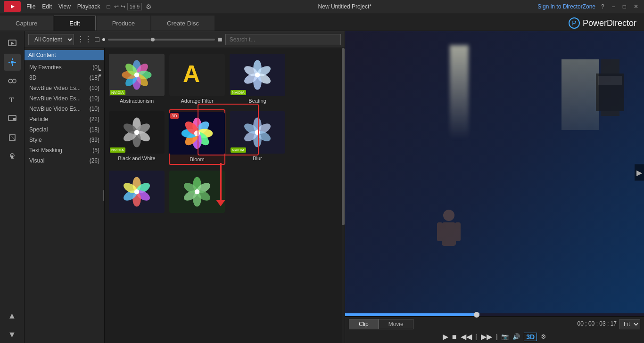  What do you see at coordinates (257, 101) in the screenshot?
I see `effect-beating-label: Beating` at bounding box center [257, 101].